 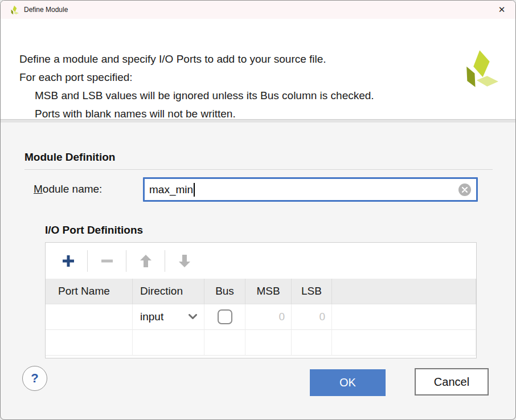 What do you see at coordinates (194, 190) in the screenshot?
I see `text-caret` at bounding box center [194, 190].